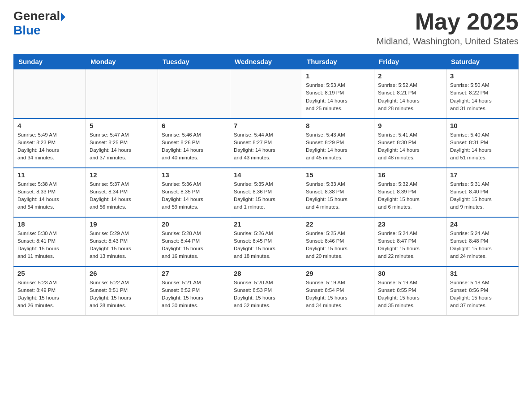 The width and height of the screenshot is (532, 411). Describe the element at coordinates (410, 196) in the screenshot. I see `day-info: Sunrise: 5:32 AM Sunset: 8:39 PM Dayligh…` at that location.